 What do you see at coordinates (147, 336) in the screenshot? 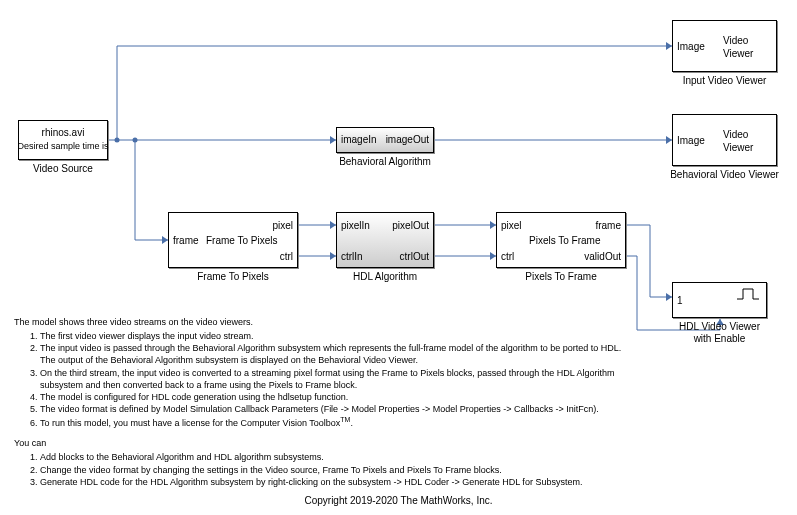
I see `desc-m1: The first video viewer displays the inpu…` at bounding box center [147, 336].